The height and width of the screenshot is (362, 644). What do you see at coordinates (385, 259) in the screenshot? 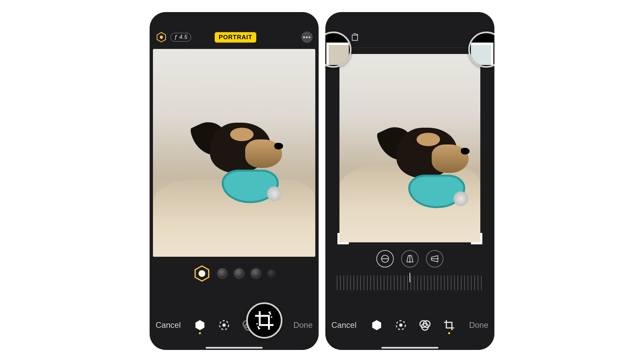
I see `straighten-button` at bounding box center [385, 259].